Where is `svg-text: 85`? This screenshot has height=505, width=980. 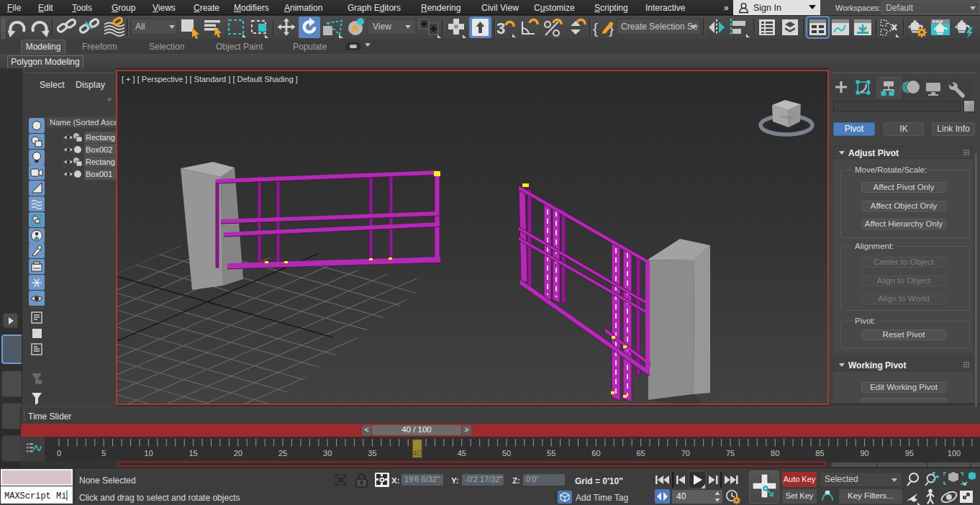 svg-text: 85 is located at coordinates (820, 453).